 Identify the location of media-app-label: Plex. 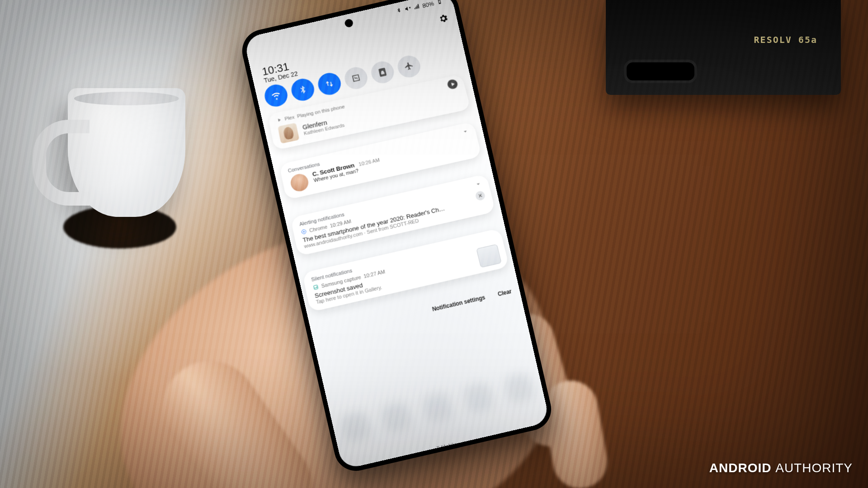
(291, 120).